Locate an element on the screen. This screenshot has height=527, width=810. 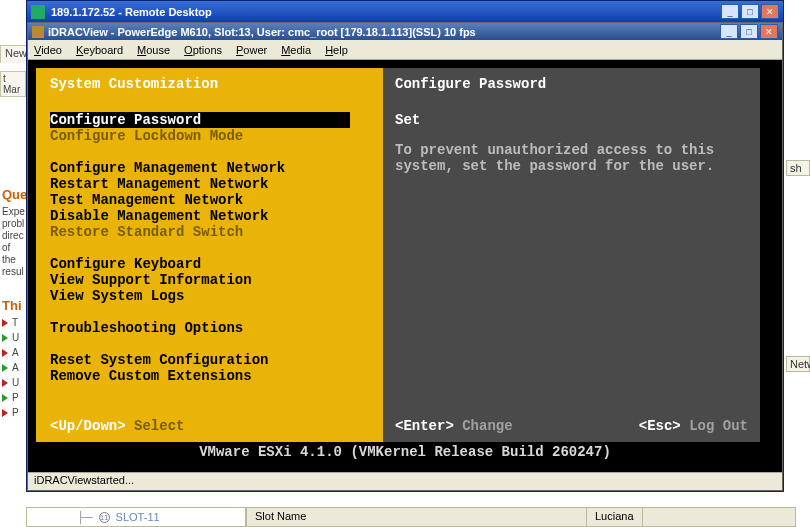
idrac-minimize-button: _ is located at coordinates (729, 32).